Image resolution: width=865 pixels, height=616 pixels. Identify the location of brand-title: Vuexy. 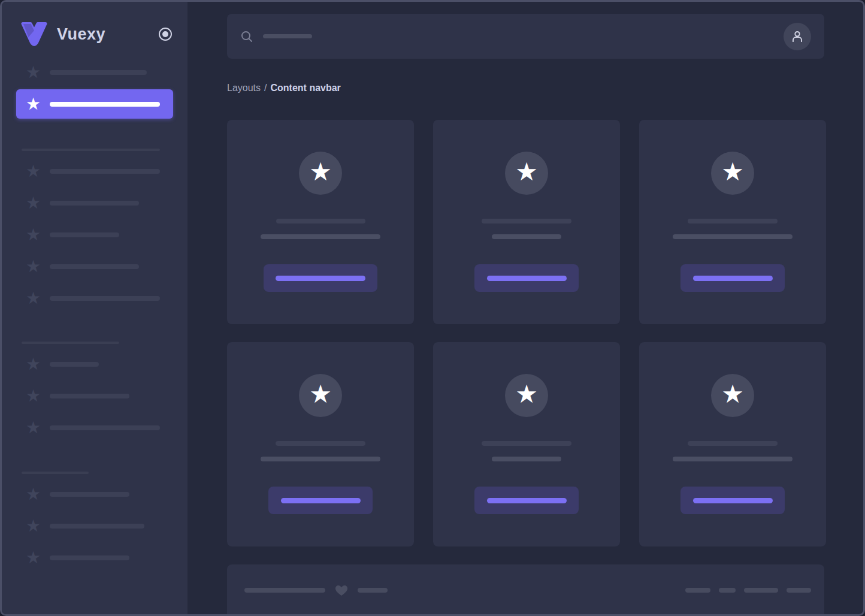
(81, 35).